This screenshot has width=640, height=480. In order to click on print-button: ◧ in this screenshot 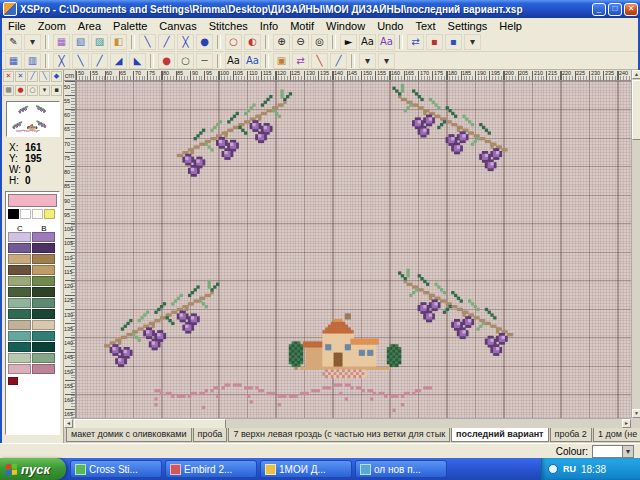, I will do `click(118, 42)`.